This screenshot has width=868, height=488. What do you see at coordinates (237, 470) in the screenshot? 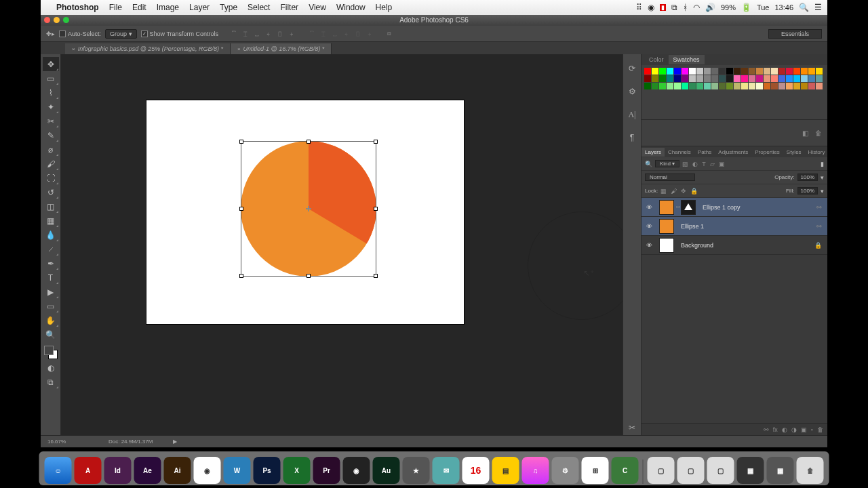
I see `dock-word: W` at bounding box center [237, 470].